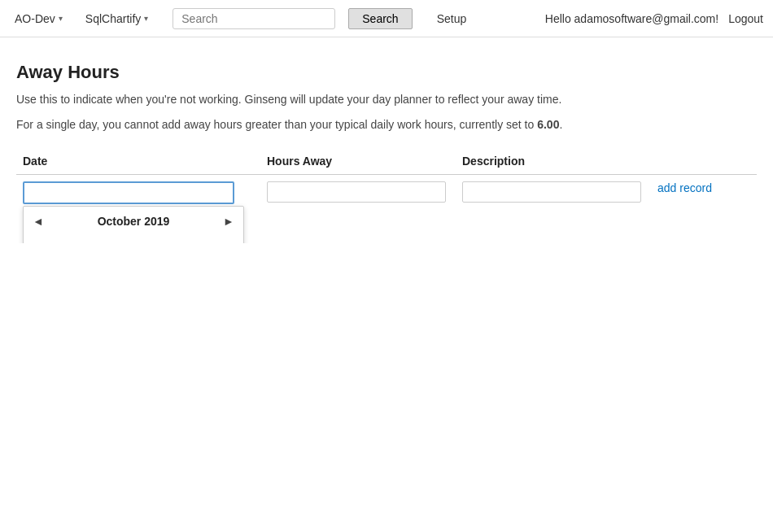 The height and width of the screenshot is (532, 773). Describe the element at coordinates (386, 194) in the screenshot. I see `new-record-row: ◄ October 2019 ► SuMoTuWeThFrSa 12345678…` at that location.